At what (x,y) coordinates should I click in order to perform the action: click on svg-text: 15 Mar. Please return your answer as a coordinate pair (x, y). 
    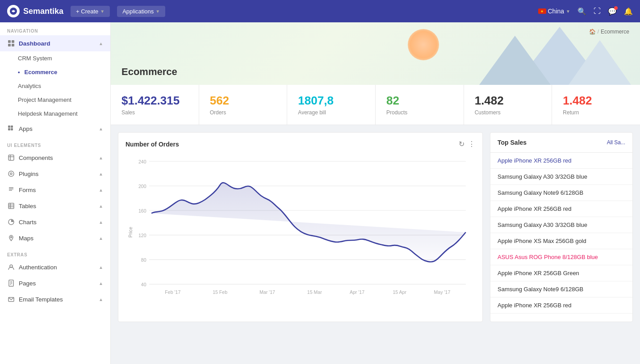
    Looking at the image, I should click on (314, 292).